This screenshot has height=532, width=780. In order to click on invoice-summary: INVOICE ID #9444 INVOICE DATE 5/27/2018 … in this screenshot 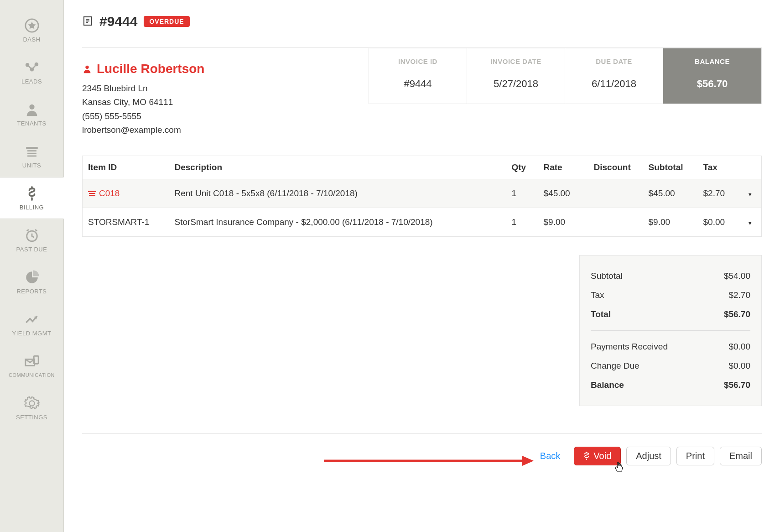, I will do `click(565, 76)`.